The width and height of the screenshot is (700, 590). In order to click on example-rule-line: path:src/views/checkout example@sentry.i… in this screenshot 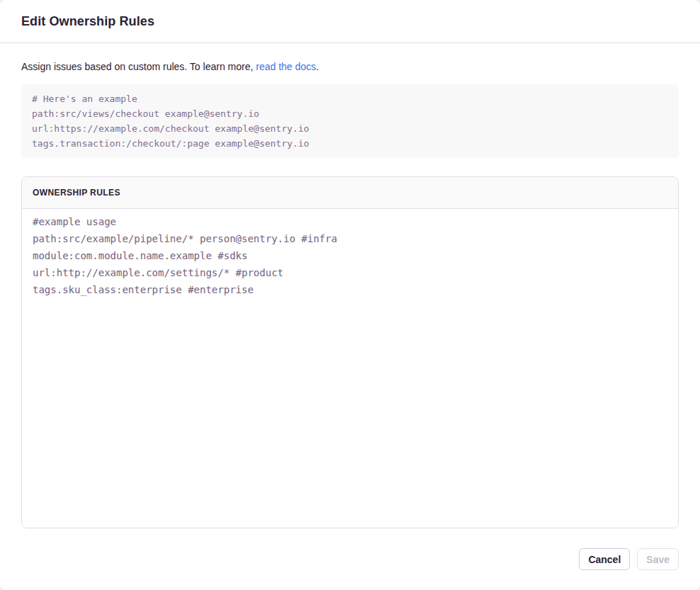, I will do `click(350, 113)`.